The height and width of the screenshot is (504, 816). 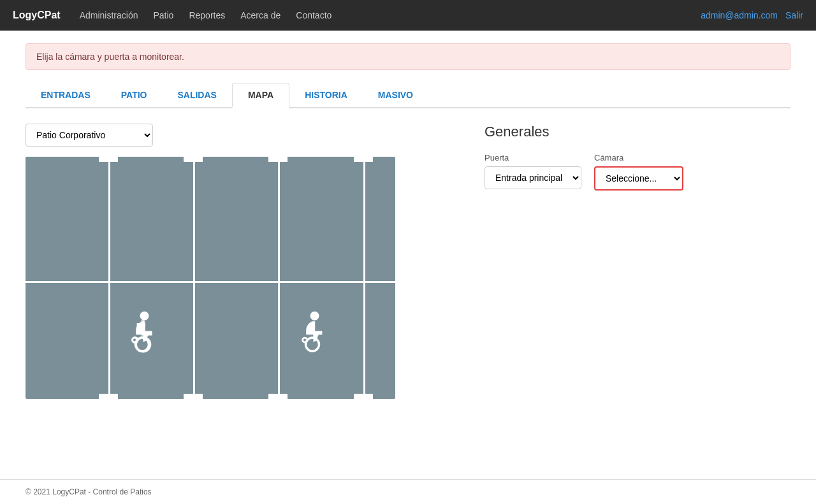 What do you see at coordinates (586, 261) in the screenshot?
I see `right-panel: Generales Puerta Entrada principal Cámar…` at bounding box center [586, 261].